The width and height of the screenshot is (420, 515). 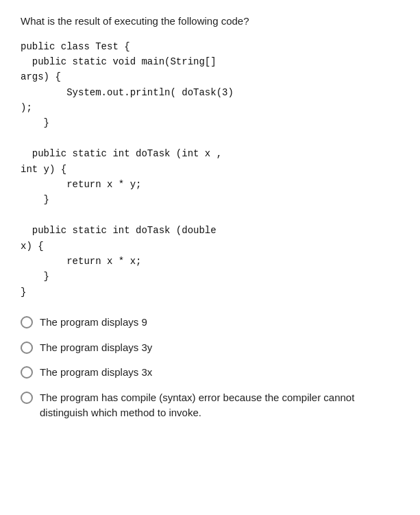 What do you see at coordinates (210, 322) in the screenshot?
I see `option-1: The program displays 9` at bounding box center [210, 322].